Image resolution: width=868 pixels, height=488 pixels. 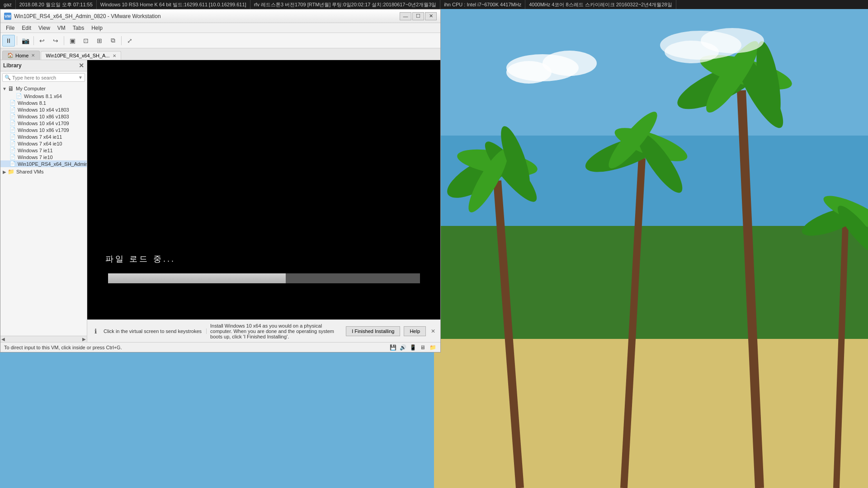 What do you see at coordinates (3, 339) in the screenshot?
I see `scroll-left-button: ◀` at bounding box center [3, 339].